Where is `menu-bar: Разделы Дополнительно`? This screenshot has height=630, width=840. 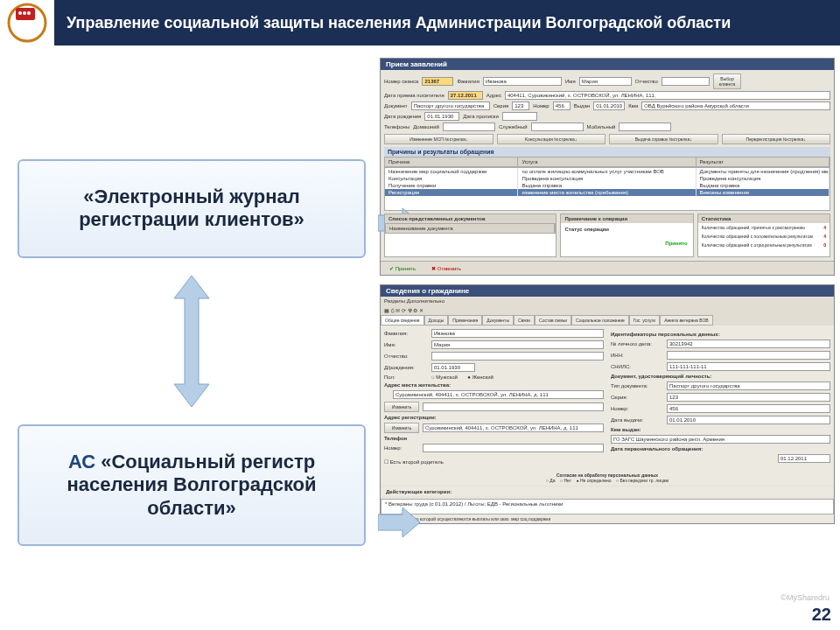 menu-bar: Разделы Дополнительно is located at coordinates (607, 301).